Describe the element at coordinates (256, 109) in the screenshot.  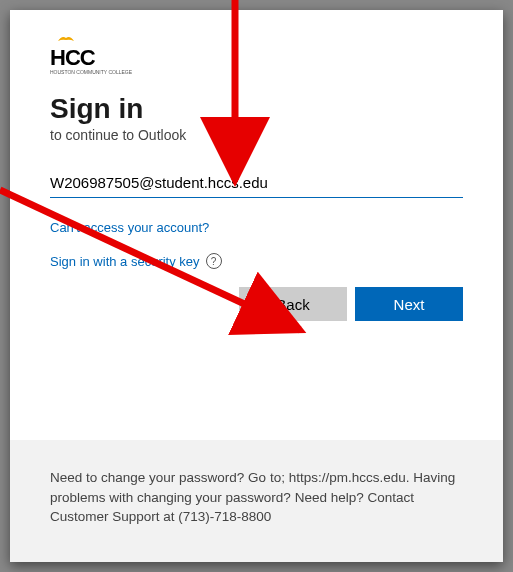
I see `page-title: Sign in` at that location.